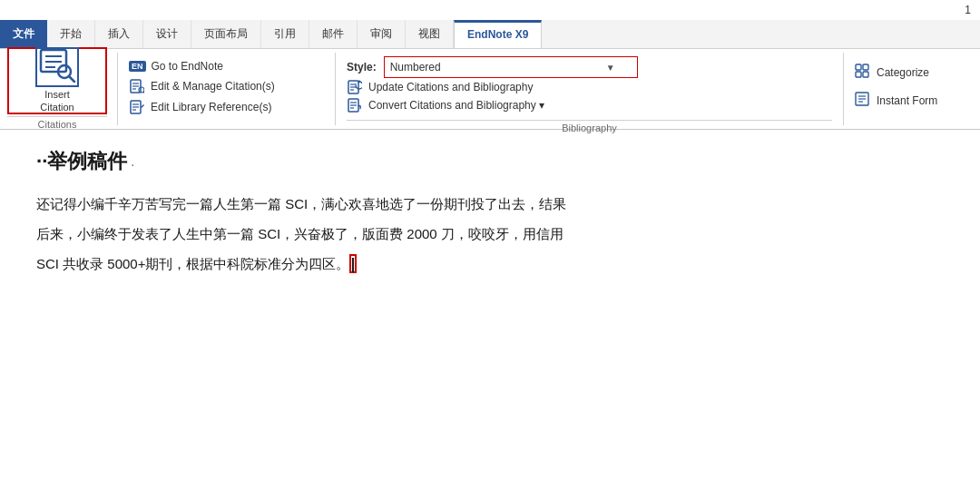  What do you see at coordinates (456, 105) in the screenshot?
I see `convert-citations-label: Convert Citations and Bibliography ▾` at bounding box center [456, 105].